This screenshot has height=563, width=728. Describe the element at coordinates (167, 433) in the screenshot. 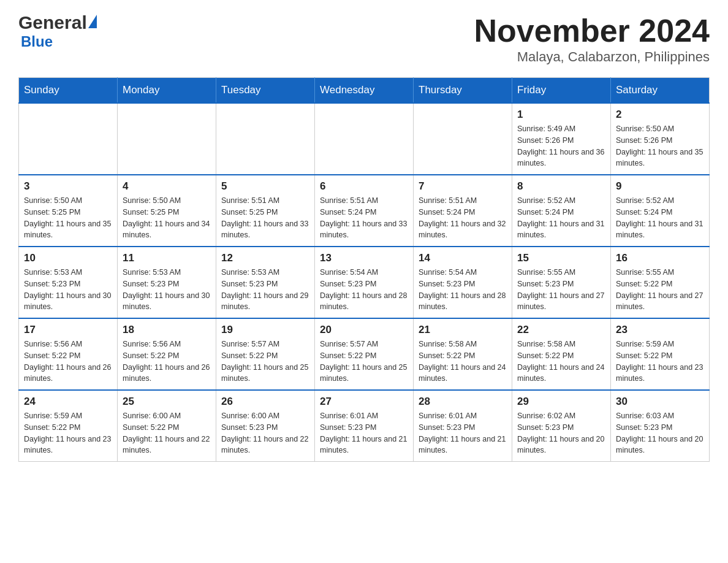

I see `day-info: Sunrise: 6:00 AM Sunset: 5:22 PM Dayligh…` at that location.